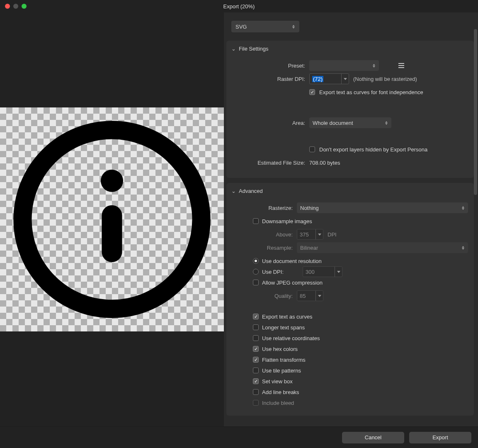  What do you see at coordinates (256, 261) in the screenshot?
I see `use-document-resolution-radio` at bounding box center [256, 261].